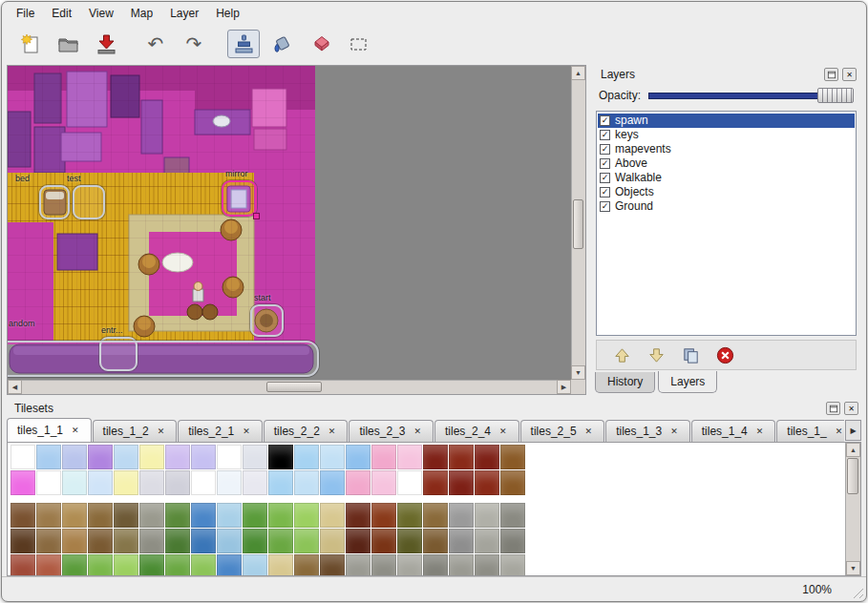 This screenshot has height=603, width=868. What do you see at coordinates (294, 387) in the screenshot?
I see `horizontal-scrollbar-thumb` at bounding box center [294, 387].